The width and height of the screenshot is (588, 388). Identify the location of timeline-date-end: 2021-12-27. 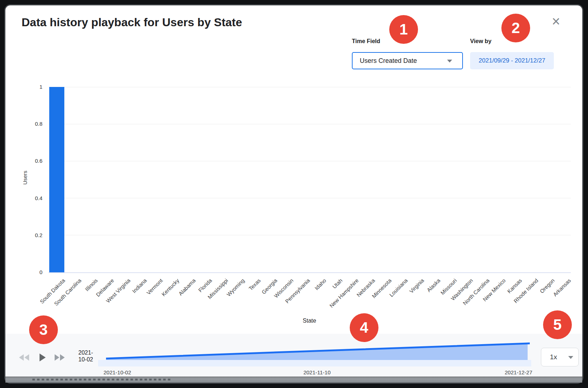
(518, 372).